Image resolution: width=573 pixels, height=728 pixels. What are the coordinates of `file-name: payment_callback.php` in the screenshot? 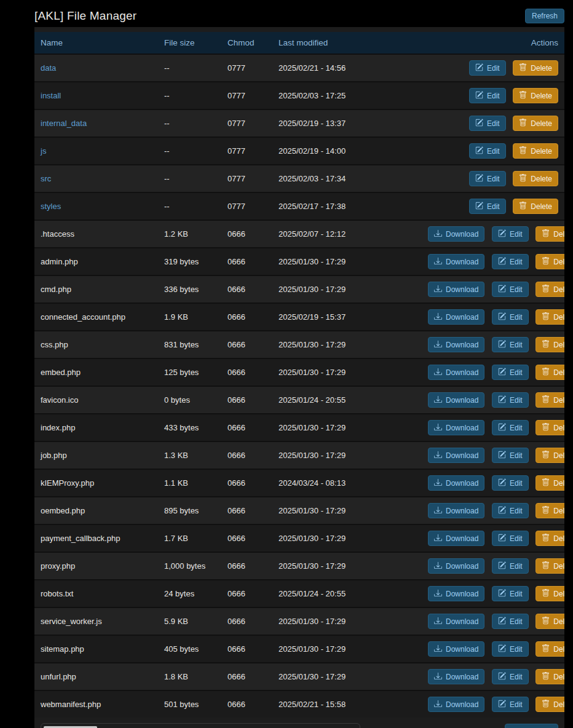 It's located at (80, 539).